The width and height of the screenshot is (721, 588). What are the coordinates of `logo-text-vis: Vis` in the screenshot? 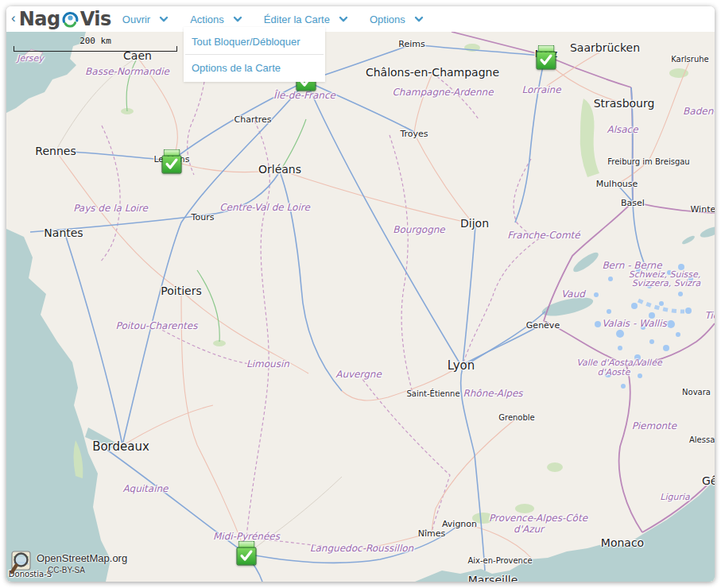 It's located at (95, 19).